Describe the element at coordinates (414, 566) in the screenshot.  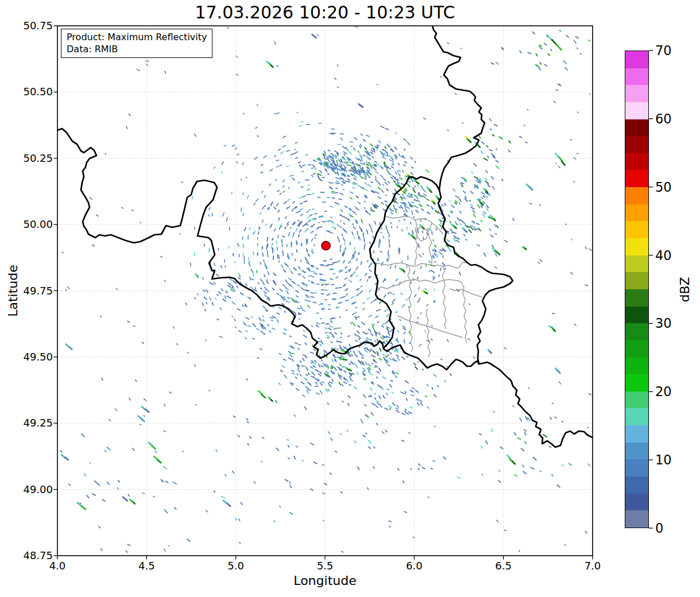
I see `x-tick-label: 6.0` at that location.